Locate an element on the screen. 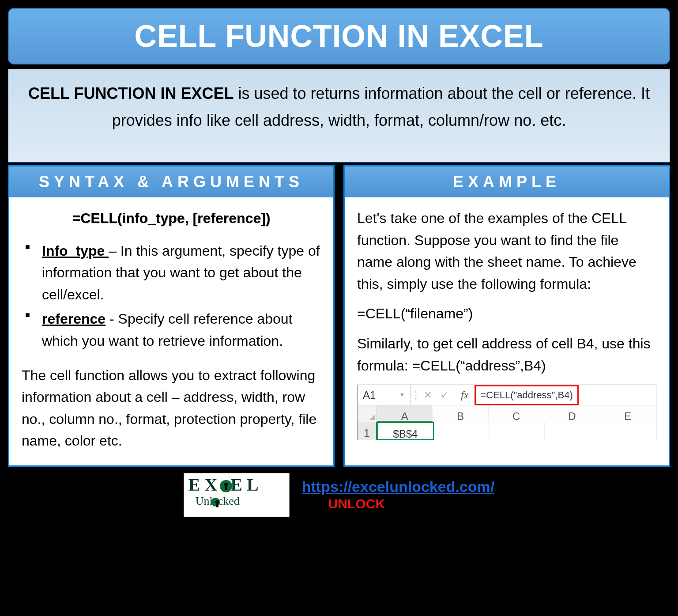  intro-lead: CELL FUNCTION IN EXCEL is located at coordinates (131, 94).